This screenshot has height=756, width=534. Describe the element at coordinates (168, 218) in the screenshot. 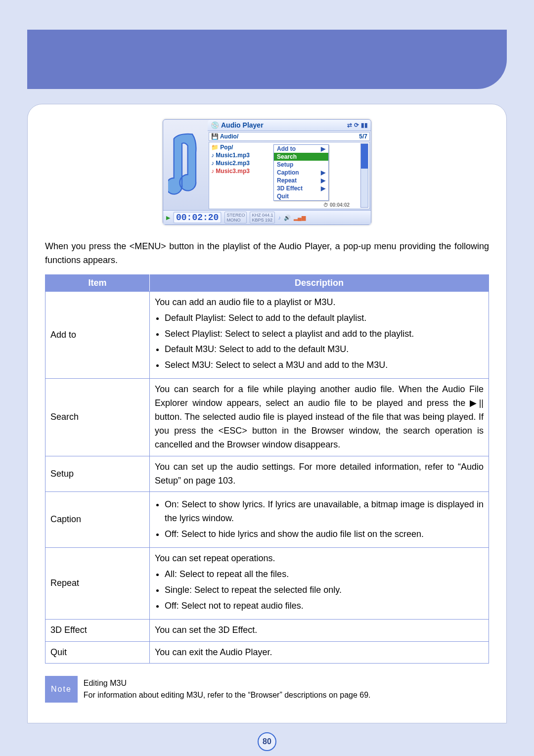

I see `play-icon: ▶` at that location.